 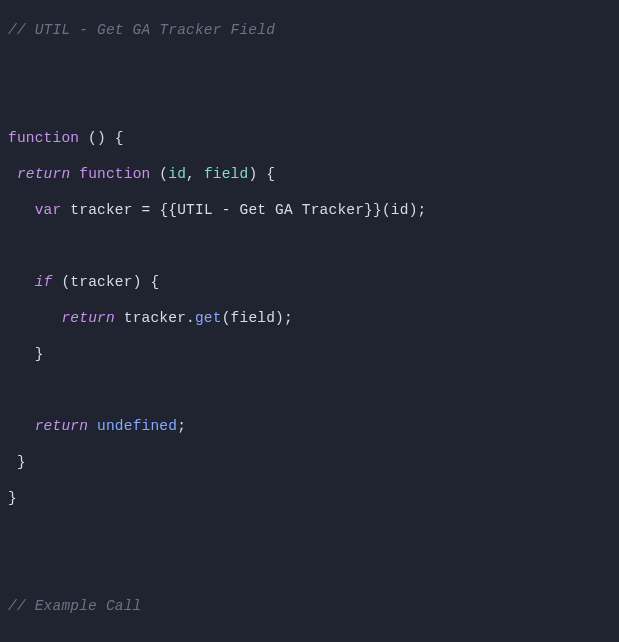 What do you see at coordinates (142, 30) in the screenshot?
I see `comment-header: // UTIL - Get GA Tracker Field` at bounding box center [142, 30].